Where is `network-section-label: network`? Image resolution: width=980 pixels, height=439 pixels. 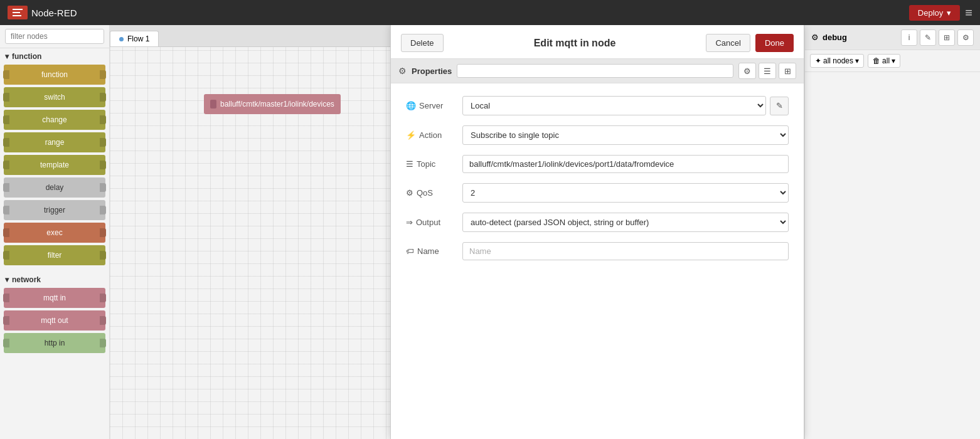 network-section-label: network is located at coordinates (26, 280).